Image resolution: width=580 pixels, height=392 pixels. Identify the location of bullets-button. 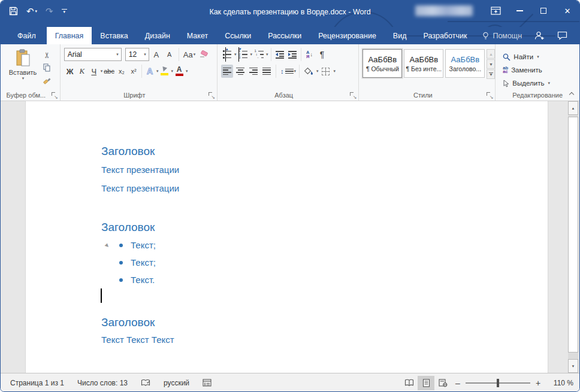
(227, 54).